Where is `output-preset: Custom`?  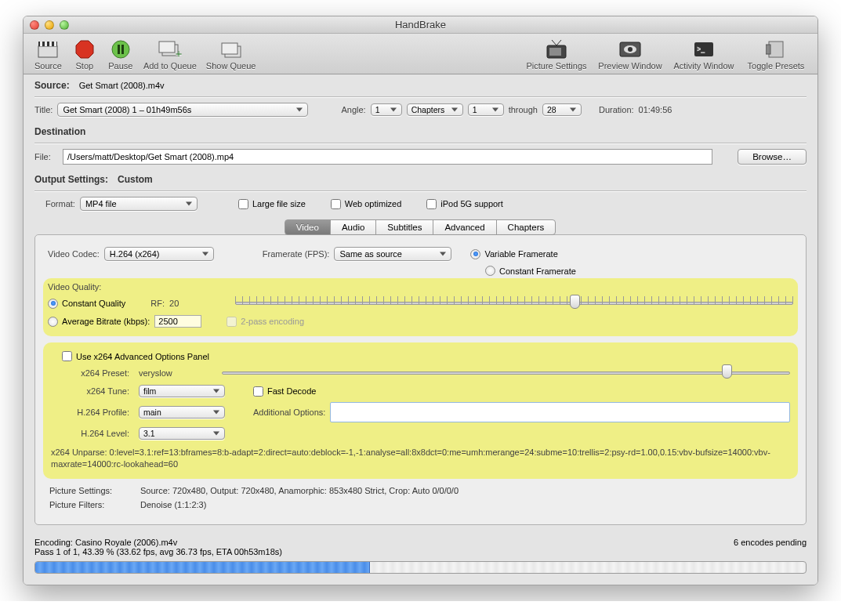
output-preset: Custom is located at coordinates (135, 179).